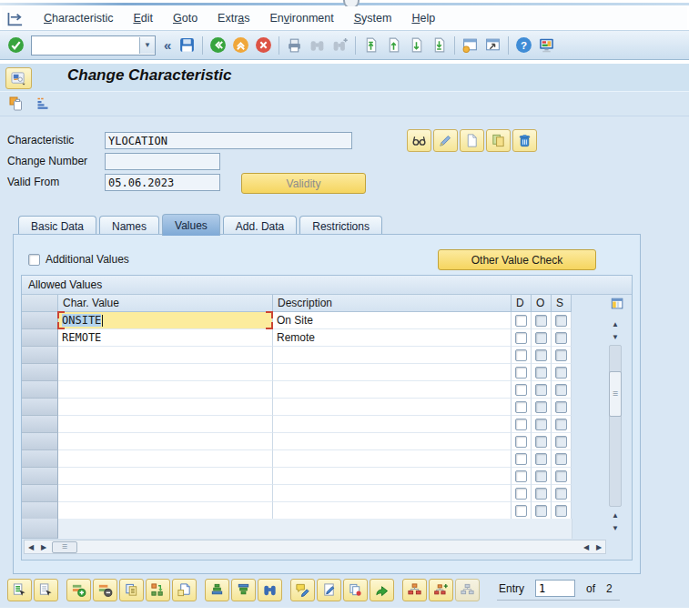 The width and height of the screenshot is (699, 616). I want to click on delete-button, so click(524, 140).